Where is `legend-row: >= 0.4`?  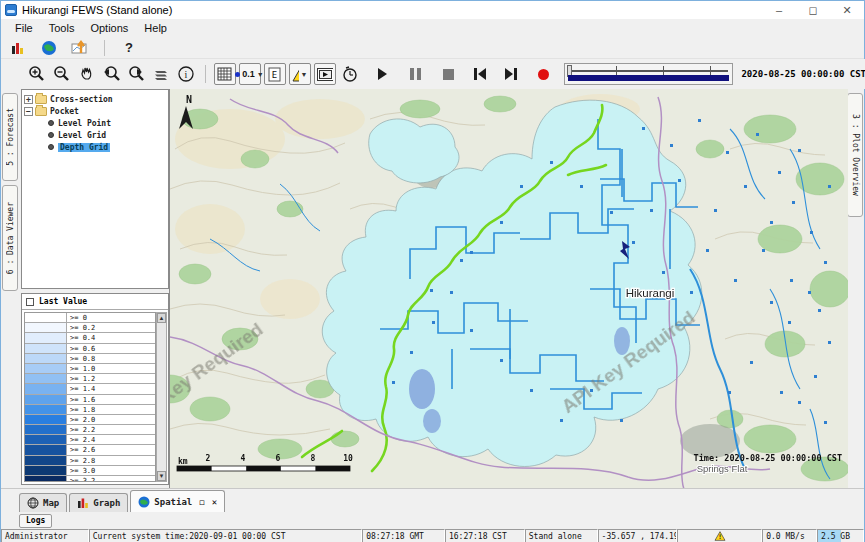
legend-row: >= 0.4 is located at coordinates (90, 338).